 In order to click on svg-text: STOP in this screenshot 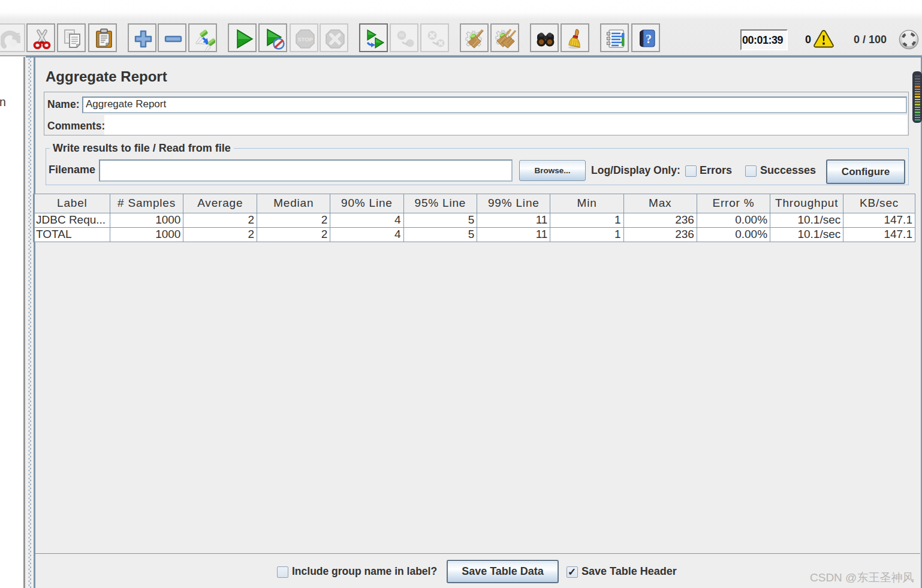, I will do `click(305, 40)`.